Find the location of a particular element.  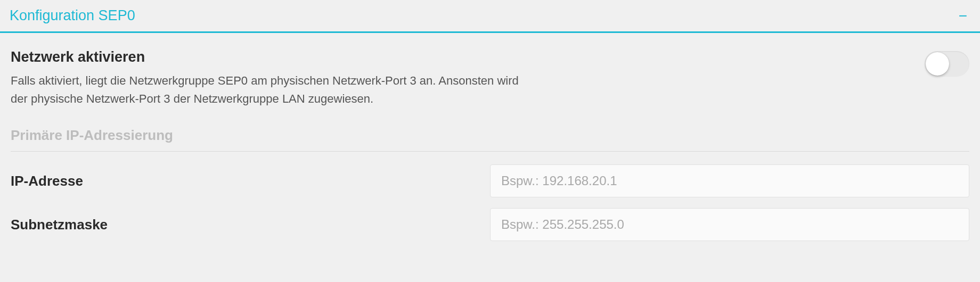

ip-address-input-wrap is located at coordinates (730, 181).